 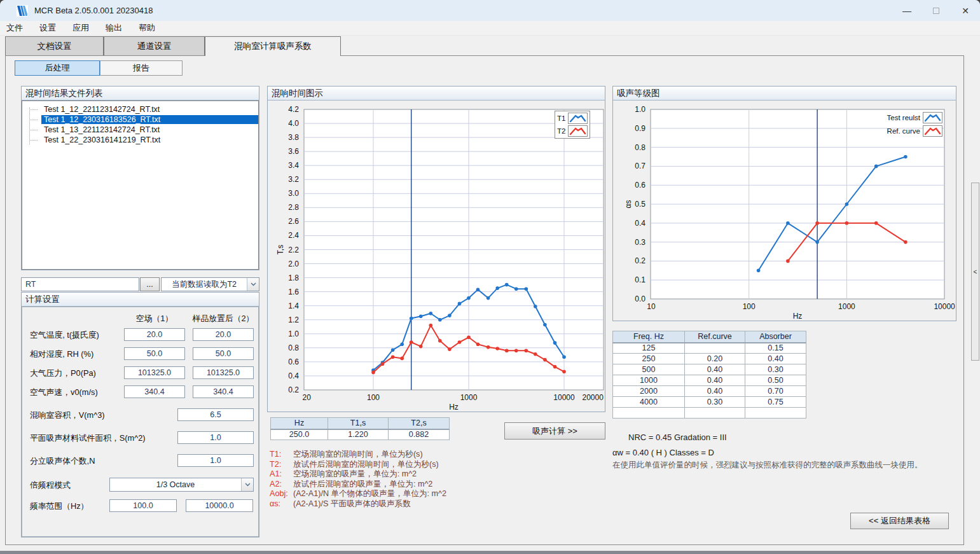 What do you see at coordinates (300, 424) in the screenshot?
I see `table-header: Hz` at bounding box center [300, 424].